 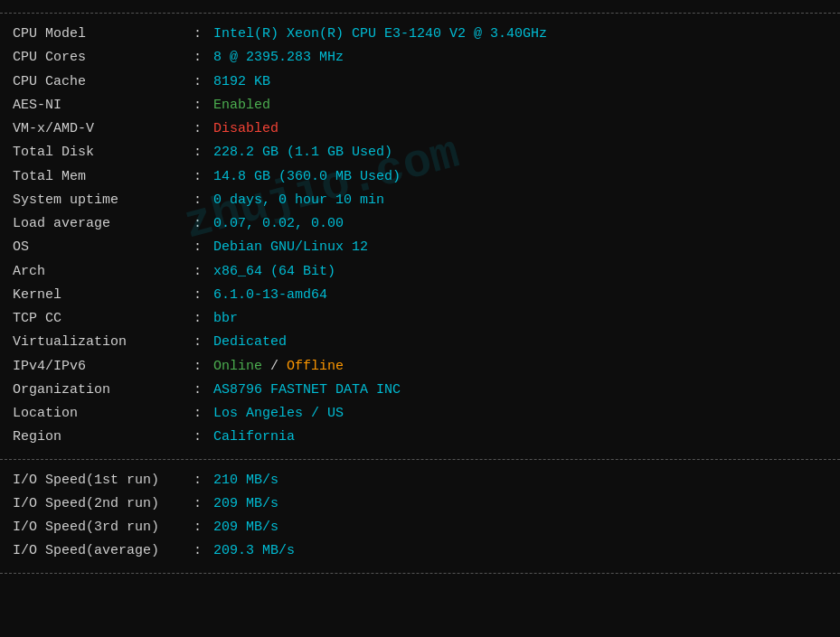 What do you see at coordinates (420, 13) in the screenshot?
I see `top-divider` at bounding box center [420, 13].